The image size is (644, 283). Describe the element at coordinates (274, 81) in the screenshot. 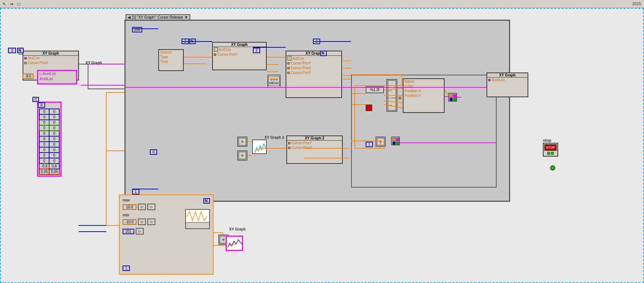

I see `mean-block: ∧∨∧ MEAN` at that location.